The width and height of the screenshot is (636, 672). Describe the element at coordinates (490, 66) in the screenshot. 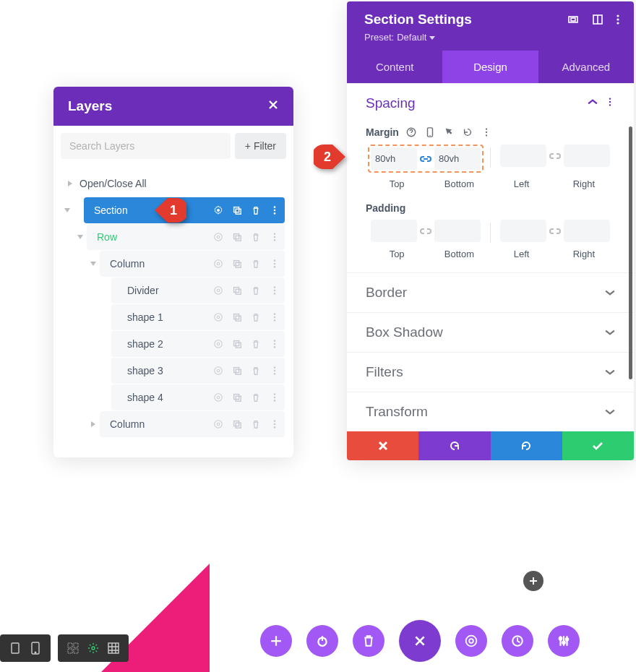

I see `tab-design: Design` at that location.